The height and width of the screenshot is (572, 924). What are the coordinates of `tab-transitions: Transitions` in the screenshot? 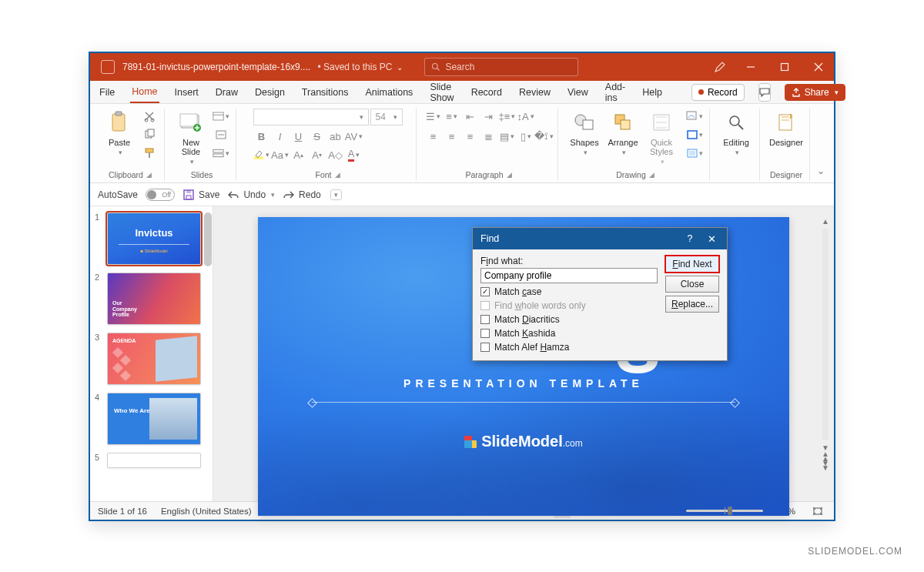 It's located at (325, 92).